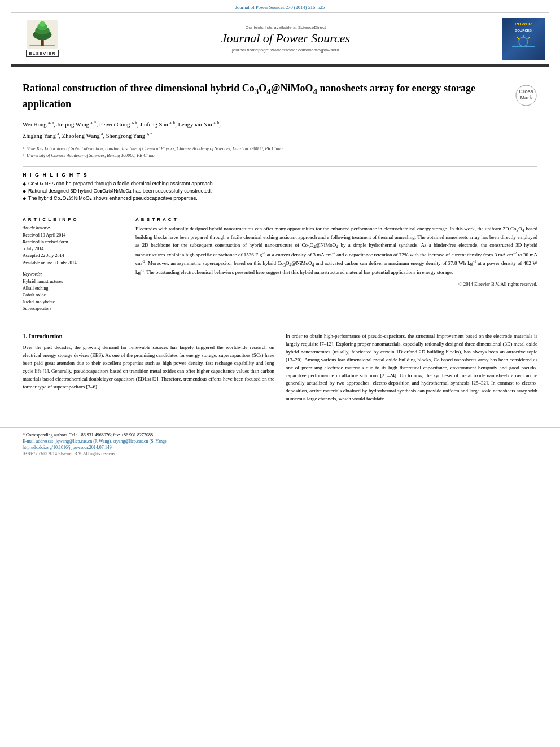 This screenshot has height=747, width=560. What do you see at coordinates (280, 39) in the screenshot?
I see `journal-header: ELSEVIER Contents lists available at Sci…` at bounding box center [280, 39].